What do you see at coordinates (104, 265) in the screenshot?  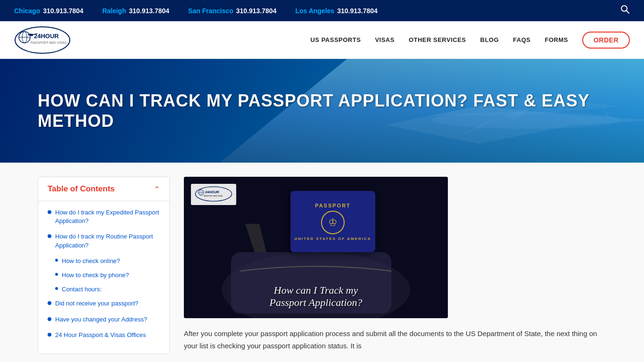 I see `toc-box: Table of Contents ⌃ How do I track my Ex…` at bounding box center [104, 265].